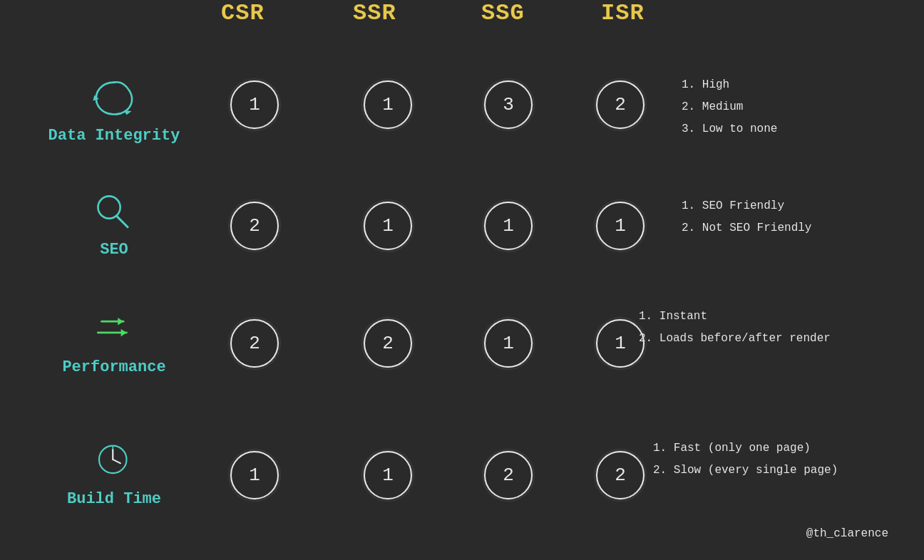  What do you see at coordinates (114, 224) in the screenshot?
I see `seo-icon-area: SEO` at bounding box center [114, 224].